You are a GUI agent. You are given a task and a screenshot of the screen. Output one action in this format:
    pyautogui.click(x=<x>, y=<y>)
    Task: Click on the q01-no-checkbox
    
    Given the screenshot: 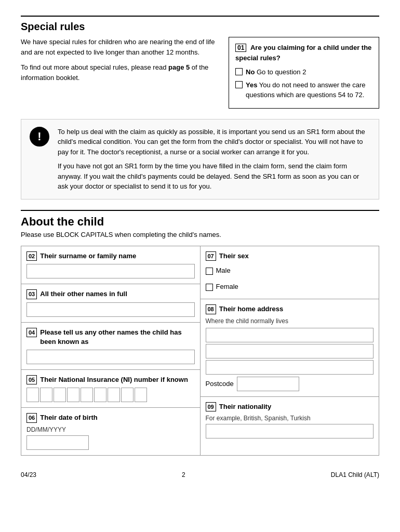 What is the action you would take?
    pyautogui.click(x=239, y=72)
    